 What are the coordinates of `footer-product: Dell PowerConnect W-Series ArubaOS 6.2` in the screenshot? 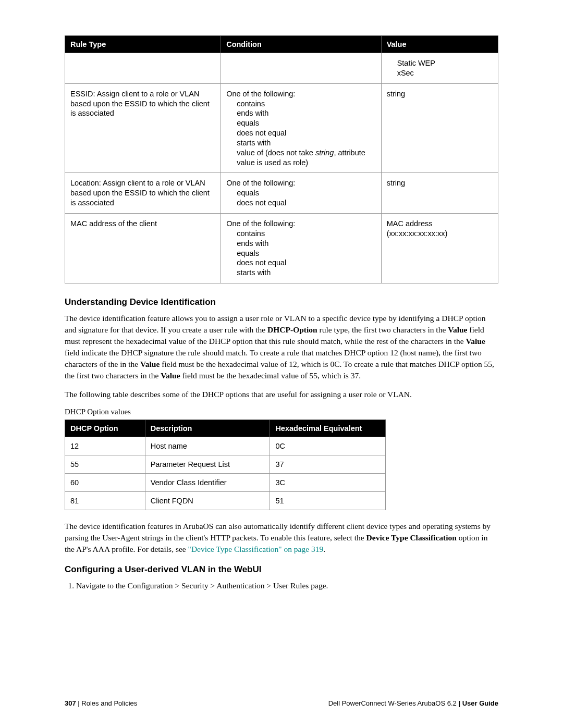 It's located at (394, 704).